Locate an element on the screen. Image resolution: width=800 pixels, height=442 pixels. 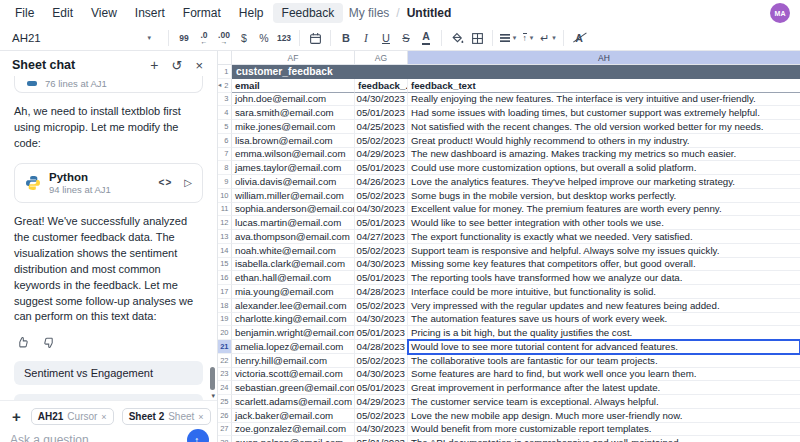
row-number: 12 is located at coordinates (225, 223).